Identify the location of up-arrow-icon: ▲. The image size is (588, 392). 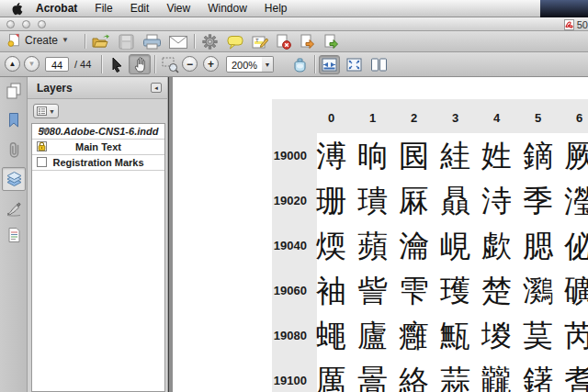
(13, 64).